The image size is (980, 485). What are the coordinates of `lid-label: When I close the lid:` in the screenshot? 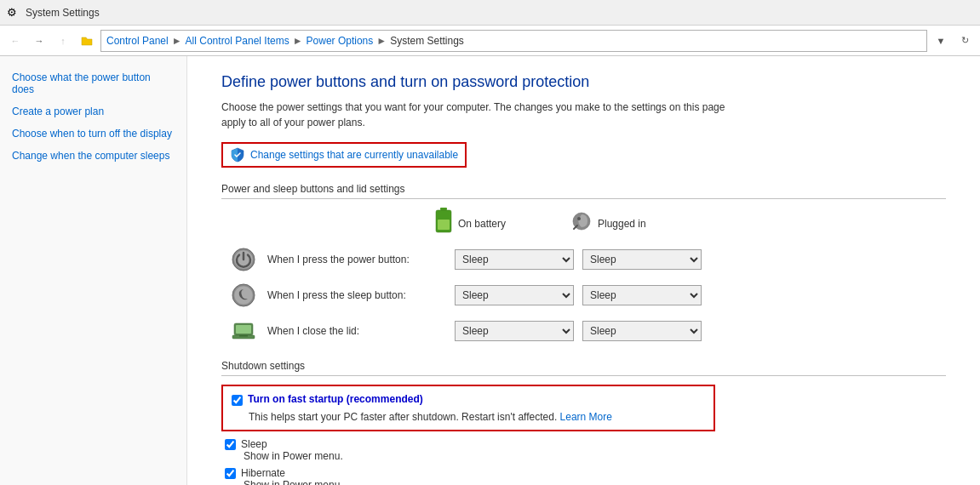 It's located at (361, 331).